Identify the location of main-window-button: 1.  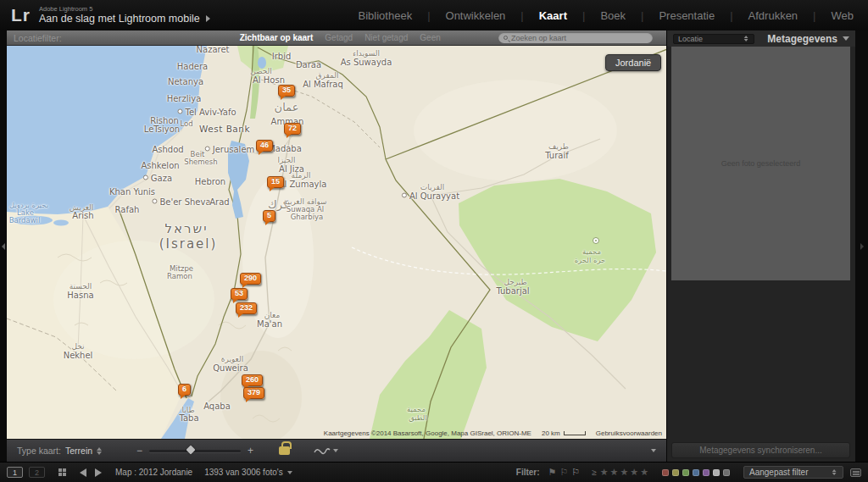
(15, 473).